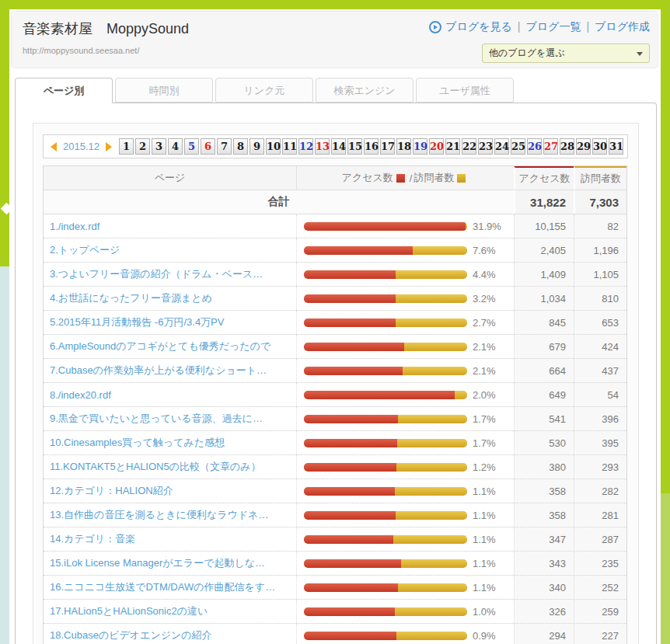  Describe the element at coordinates (264, 90) in the screenshot. I see `tab-linksource: リンク元` at that location.